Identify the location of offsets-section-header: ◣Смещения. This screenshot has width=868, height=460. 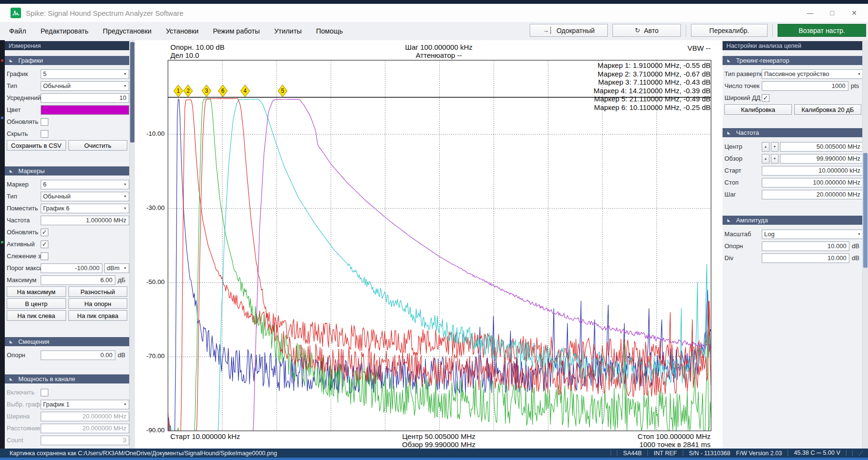
(67, 341).